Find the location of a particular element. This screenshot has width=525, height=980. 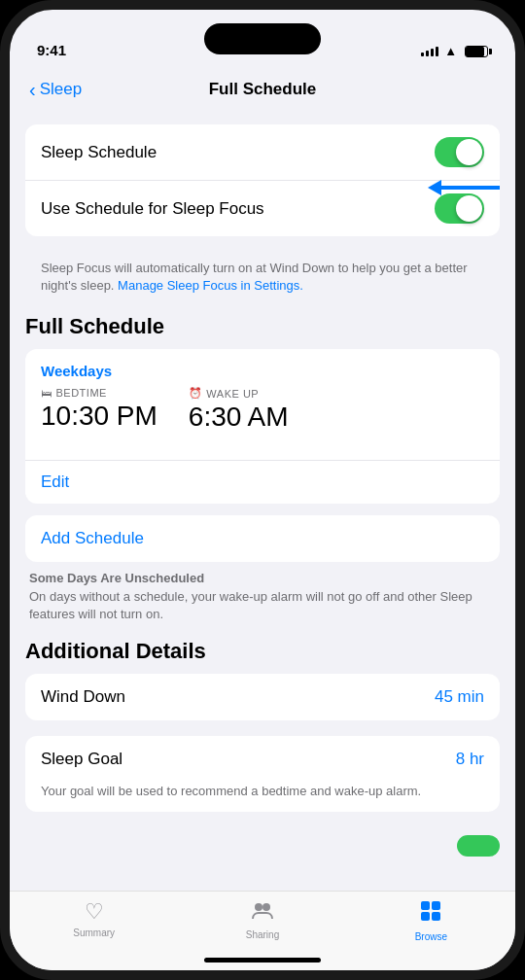

sleep-schedule-row: Sleep Schedule is located at coordinates (262, 152).